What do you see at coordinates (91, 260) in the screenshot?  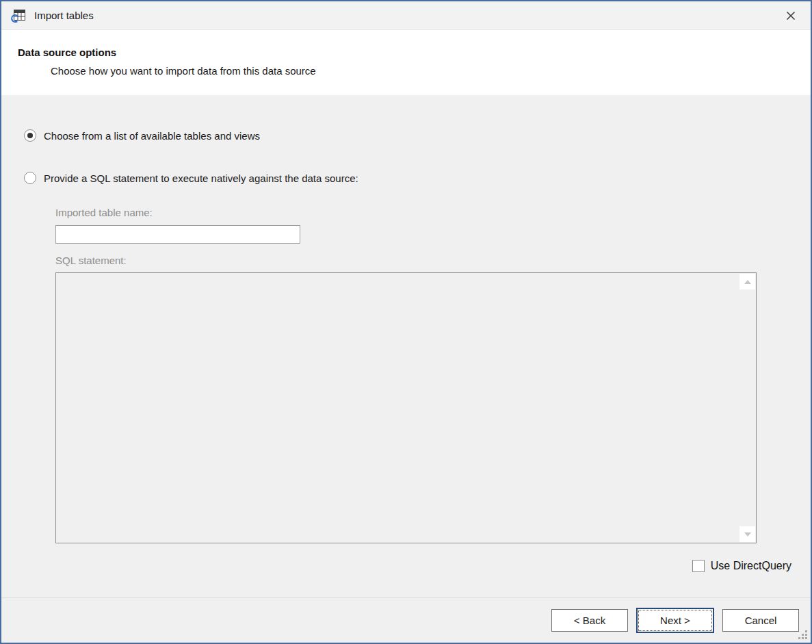 I see `sql-statement-label: SQL statement:` at bounding box center [91, 260].